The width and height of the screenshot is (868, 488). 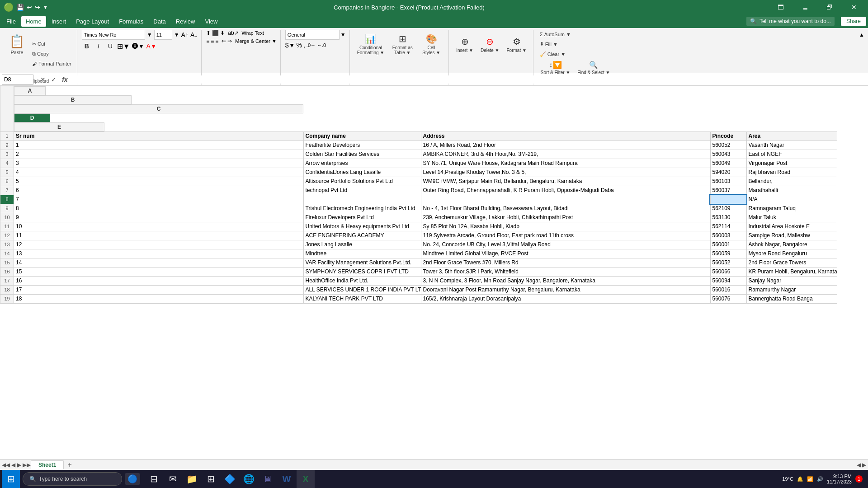 What do you see at coordinates (566, 263) in the screenshot?
I see `cell: 2nd Floor Grace Towers #70, Millers Rd` at bounding box center [566, 263].